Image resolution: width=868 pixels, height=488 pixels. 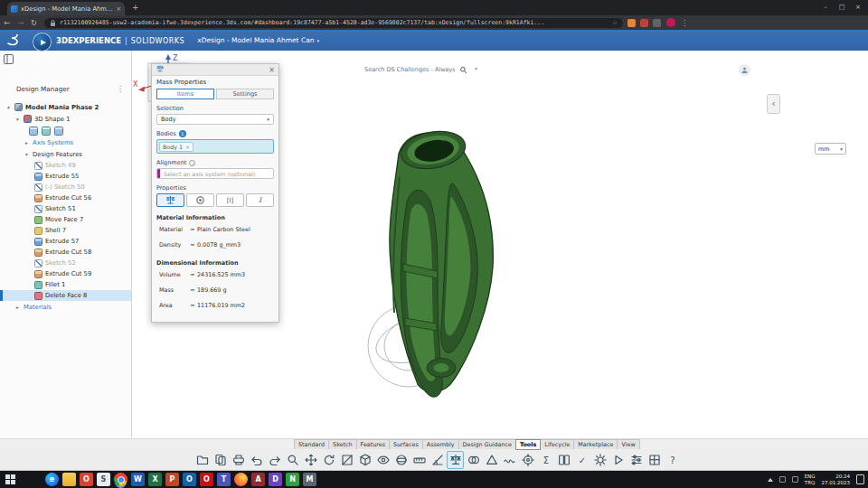 What do you see at coordinates (637, 460) in the screenshot?
I see `filter-tool-icon` at bounding box center [637, 460].